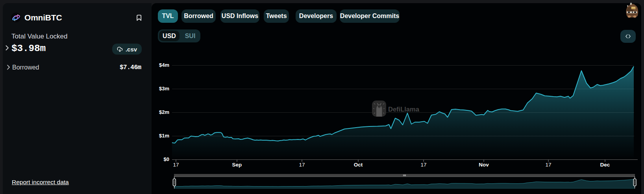 The width and height of the screenshot is (644, 194). Describe the element at coordinates (237, 165) in the screenshot. I see `svg-text: Sep` at that location.